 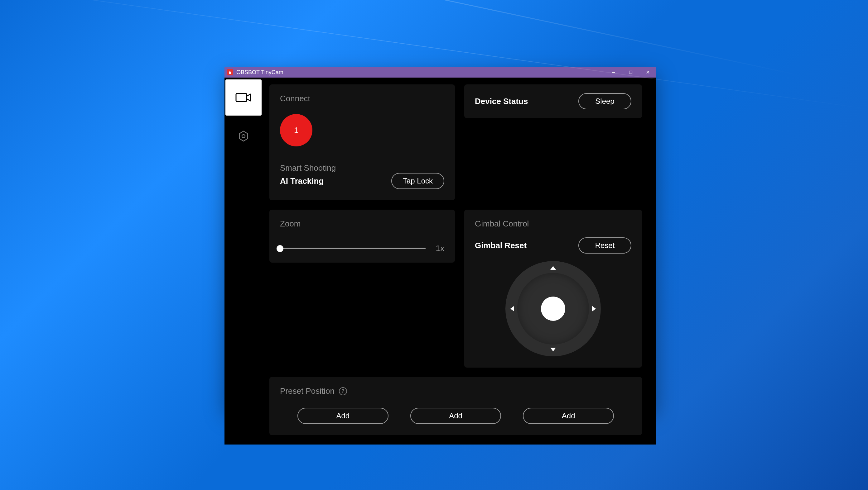 What do you see at coordinates (594, 308) in the screenshot?
I see `gimbal-right-button` at bounding box center [594, 308].